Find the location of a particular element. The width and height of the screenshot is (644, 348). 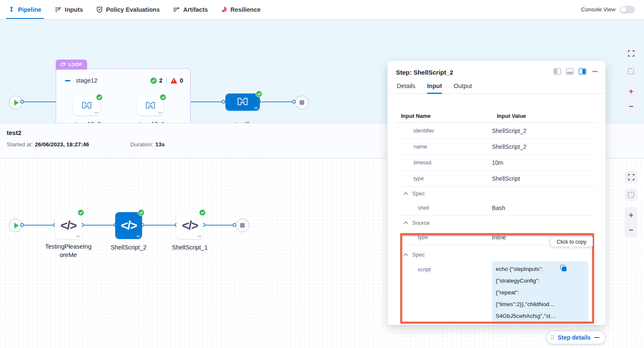

script-value-block: echo {"stepInputs": {"strategyConfig": {… is located at coordinates (540, 293).